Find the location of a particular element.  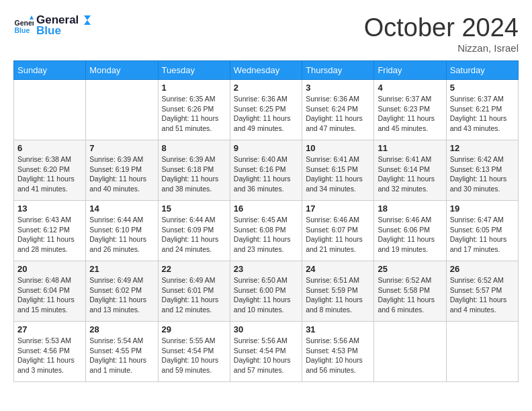

calendar-cell: 20Sunrise: 6:48 AM Sunset: 6:04 PM Dayli… is located at coordinates (50, 291).